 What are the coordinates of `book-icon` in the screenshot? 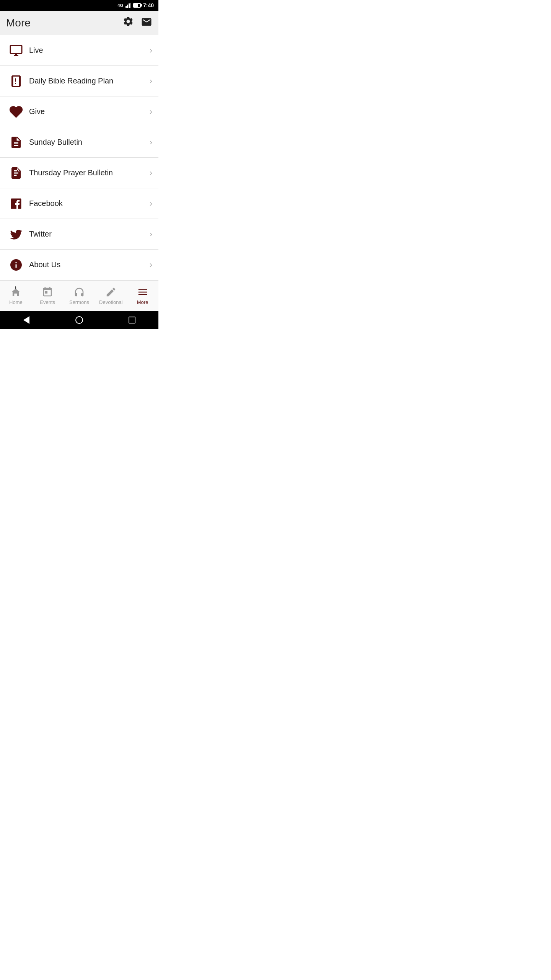 It's located at (16, 81).